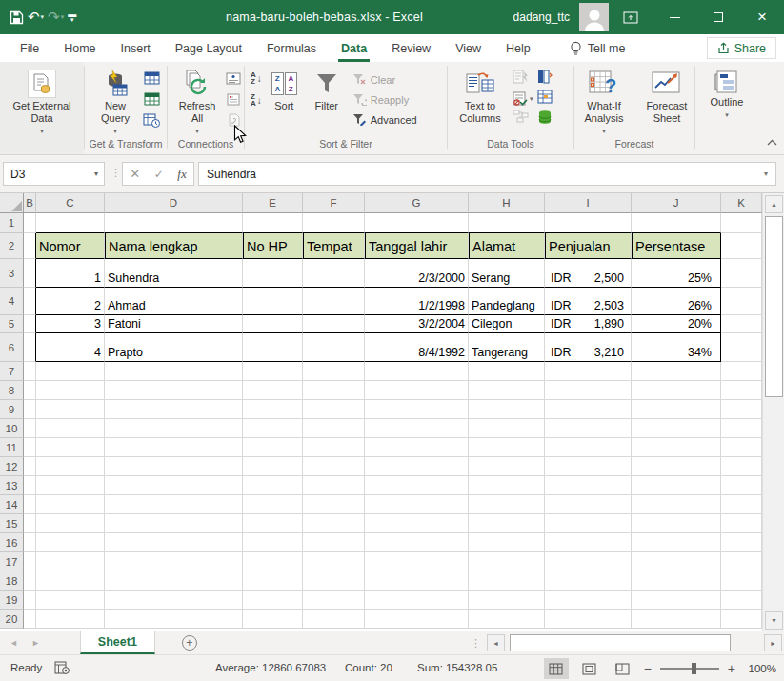 The height and width of the screenshot is (681, 784). What do you see at coordinates (151, 78) in the screenshot?
I see `show-queries-icon` at bounding box center [151, 78].